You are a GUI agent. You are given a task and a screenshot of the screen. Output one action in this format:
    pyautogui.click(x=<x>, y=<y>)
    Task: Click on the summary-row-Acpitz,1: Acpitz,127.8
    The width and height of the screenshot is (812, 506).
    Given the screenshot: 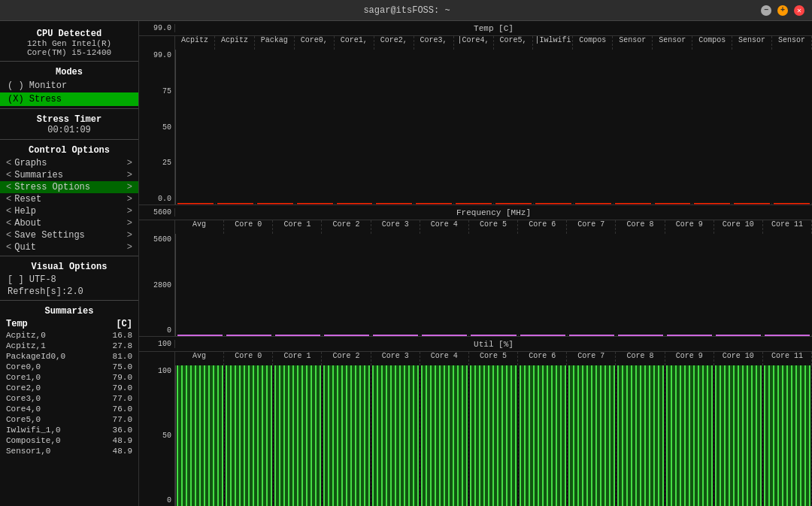 What is the action you would take?
    pyautogui.click(x=69, y=346)
    